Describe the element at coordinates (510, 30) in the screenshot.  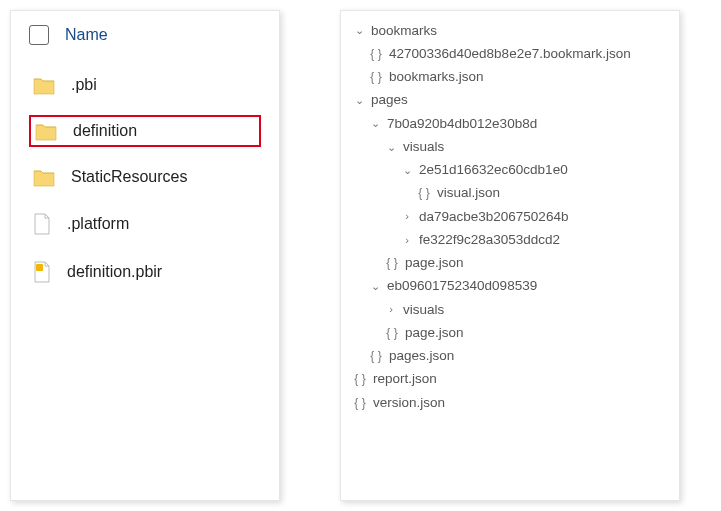
I see `tree-row: ⌄bookmarks` at that location.